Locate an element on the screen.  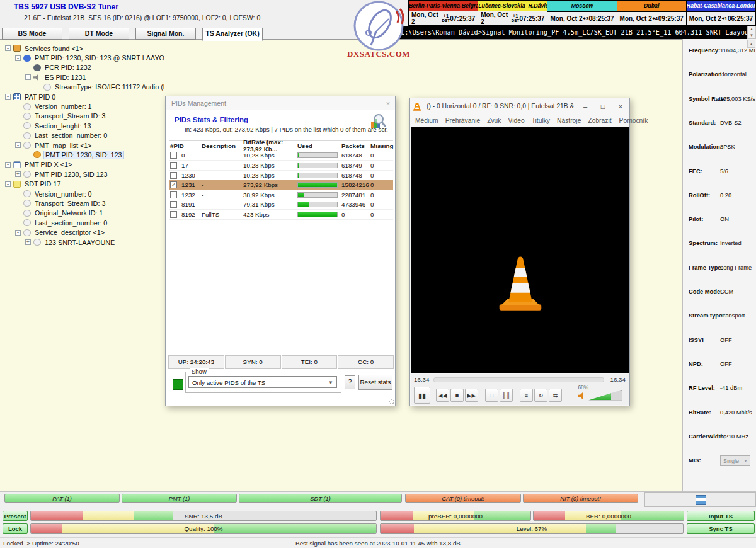
pause-button: ▮▮ is located at coordinates (422, 396).